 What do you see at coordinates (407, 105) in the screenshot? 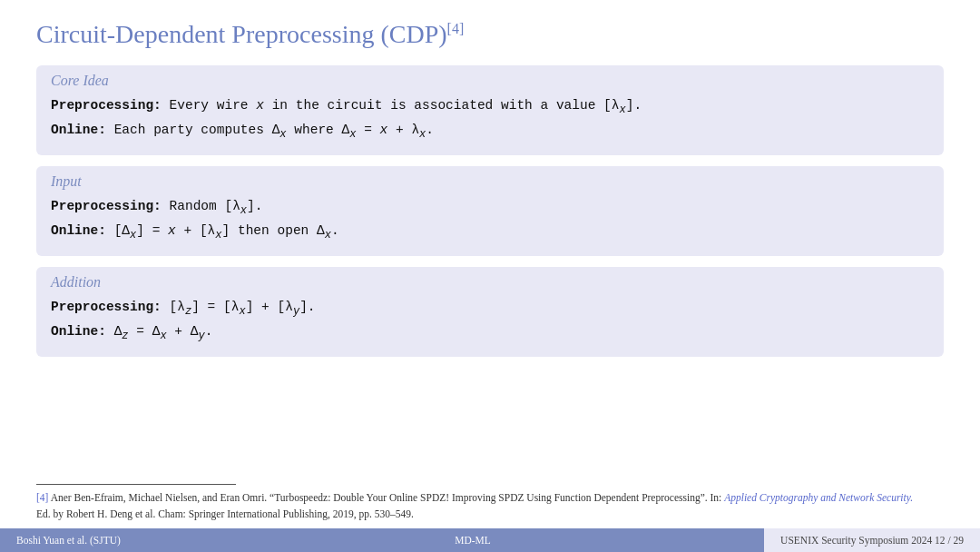
I see `core-idea-text-1: Every wire x in the circuit is associate…` at bounding box center [407, 105].